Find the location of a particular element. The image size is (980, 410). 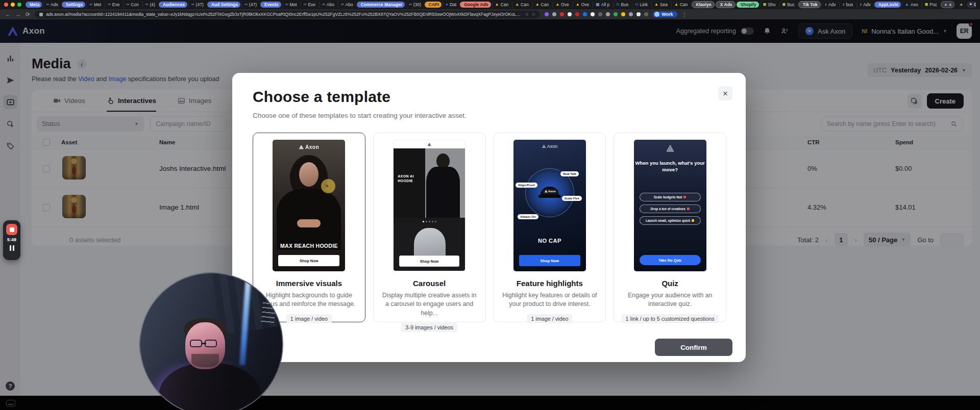

browser-tab: Events is located at coordinates (271, 5).